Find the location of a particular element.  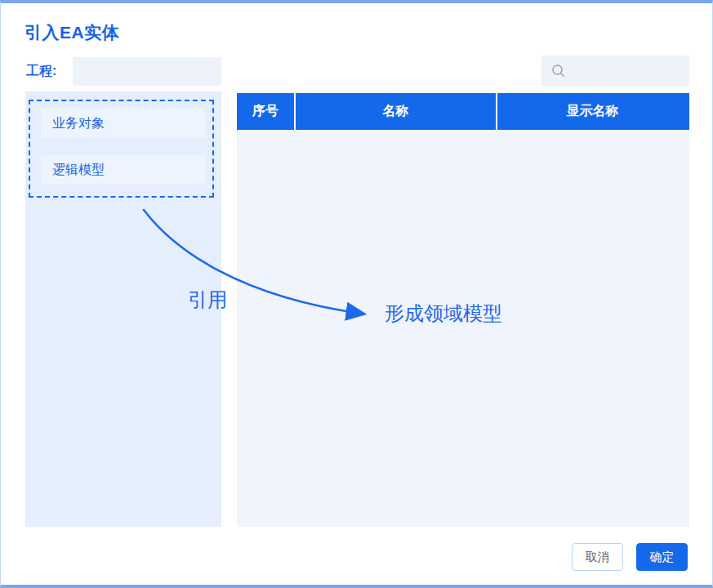

project-label: 工程: is located at coordinates (41, 72).